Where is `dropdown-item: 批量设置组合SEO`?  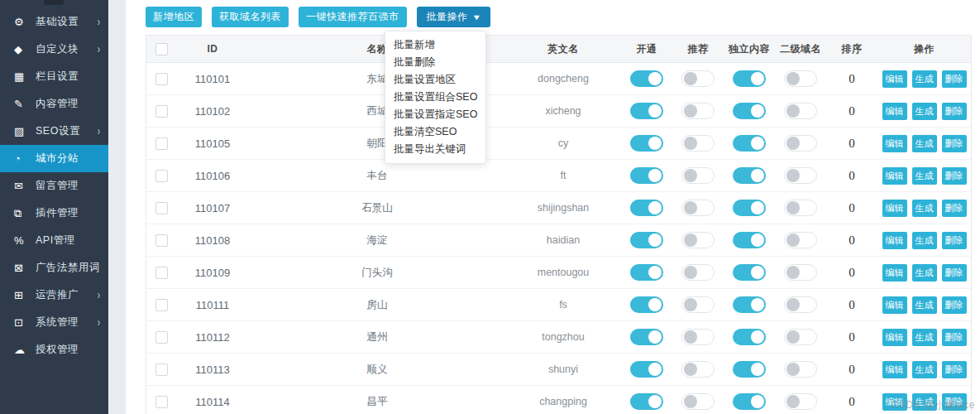 dropdown-item: 批量设置组合SEO is located at coordinates (435, 98).